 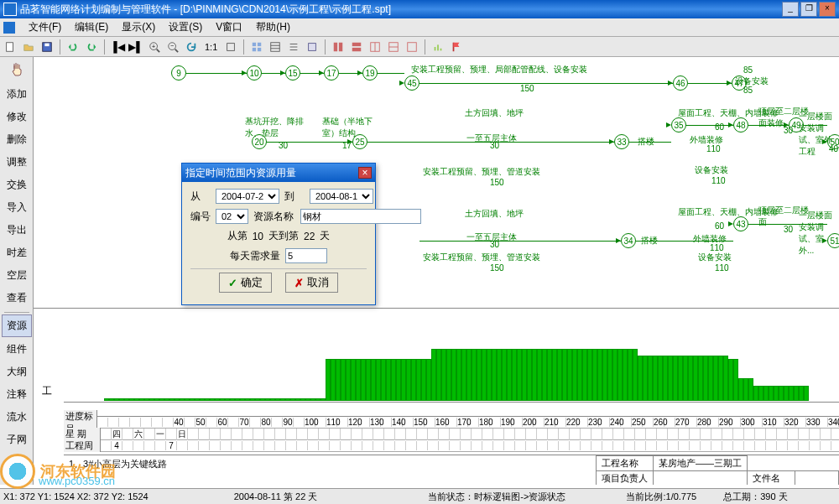 What do you see at coordinates (527, 89) in the screenshot?
I see `edge-label: 150` at bounding box center [527, 89].